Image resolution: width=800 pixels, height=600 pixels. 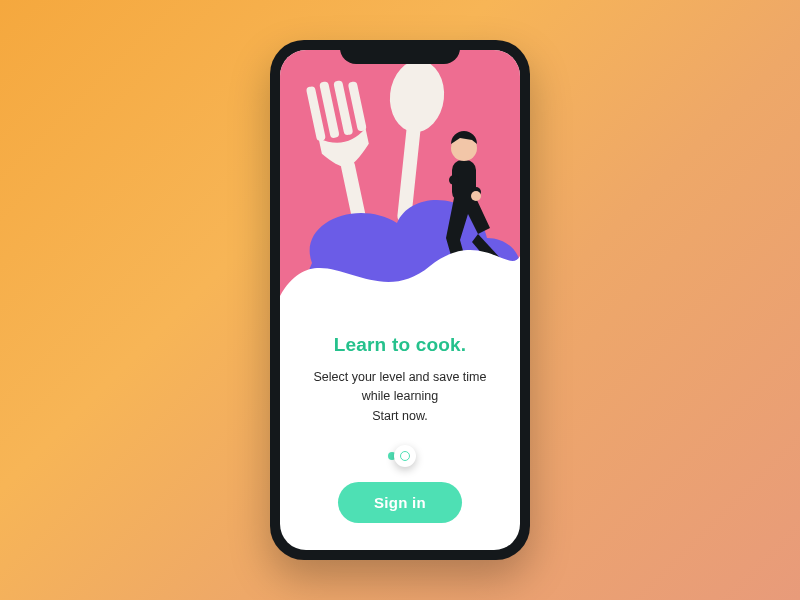 What do you see at coordinates (400, 430) in the screenshot?
I see `onboarding-panel: Learn to cook. Select your level and sav…` at bounding box center [400, 430].